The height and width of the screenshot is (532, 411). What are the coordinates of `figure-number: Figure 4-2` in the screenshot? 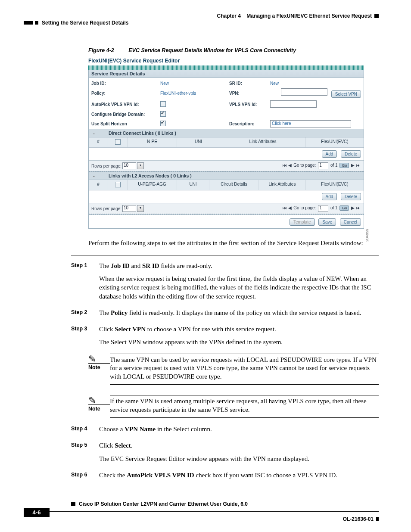 It's located at (101, 50).